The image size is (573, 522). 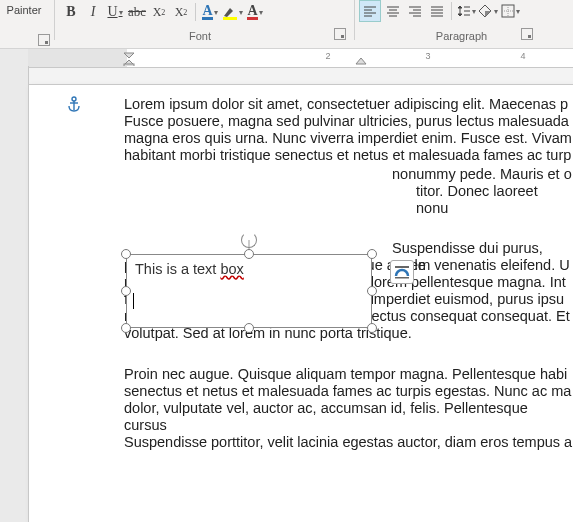 I want to click on resize-handle-ne, so click(x=372, y=254).